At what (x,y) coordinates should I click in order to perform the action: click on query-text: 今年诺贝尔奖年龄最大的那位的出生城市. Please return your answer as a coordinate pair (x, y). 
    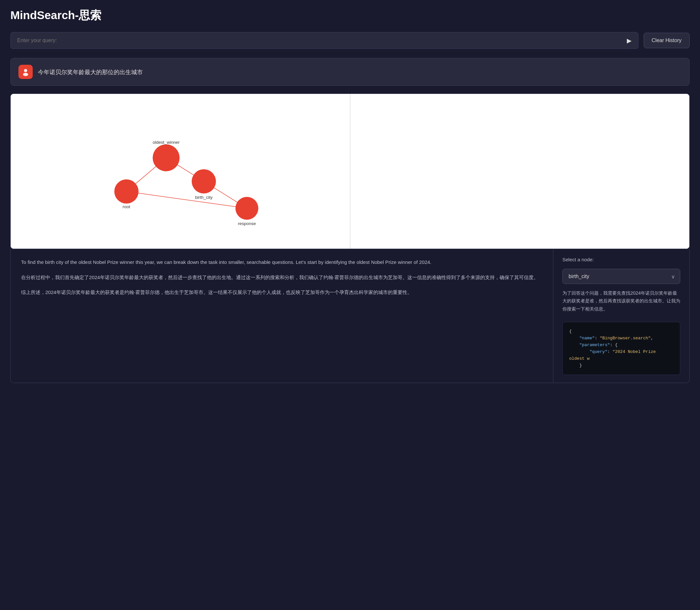
    Looking at the image, I should click on (90, 72).